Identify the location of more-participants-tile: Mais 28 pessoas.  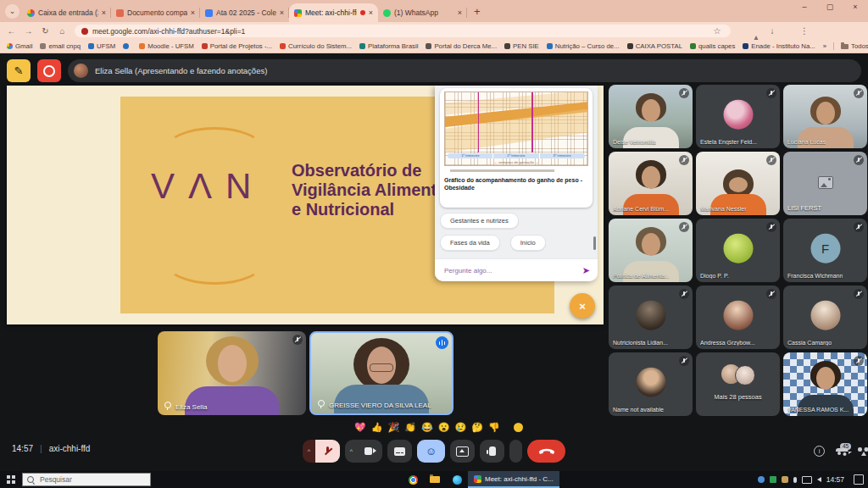
(737, 385).